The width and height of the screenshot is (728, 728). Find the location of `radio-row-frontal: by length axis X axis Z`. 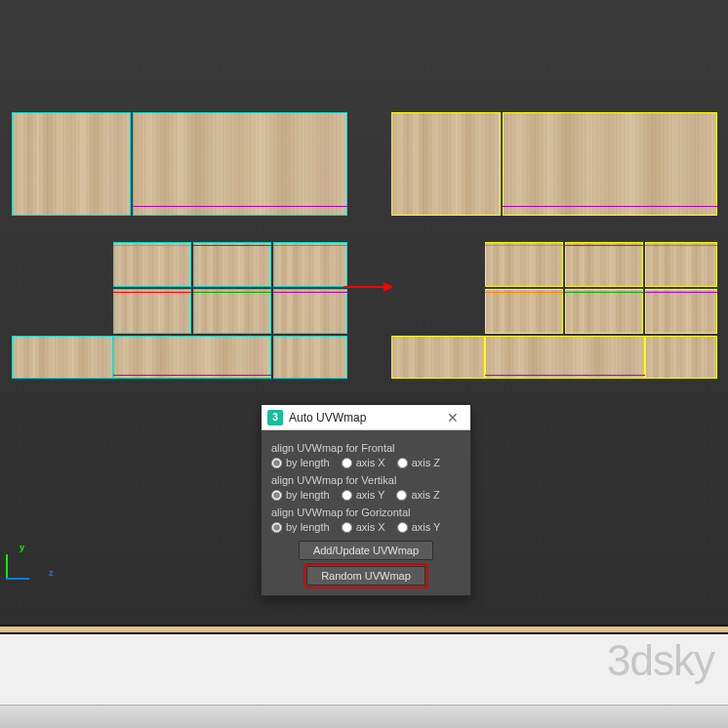

radio-row-frontal: by length axis X axis Z is located at coordinates (366, 463).